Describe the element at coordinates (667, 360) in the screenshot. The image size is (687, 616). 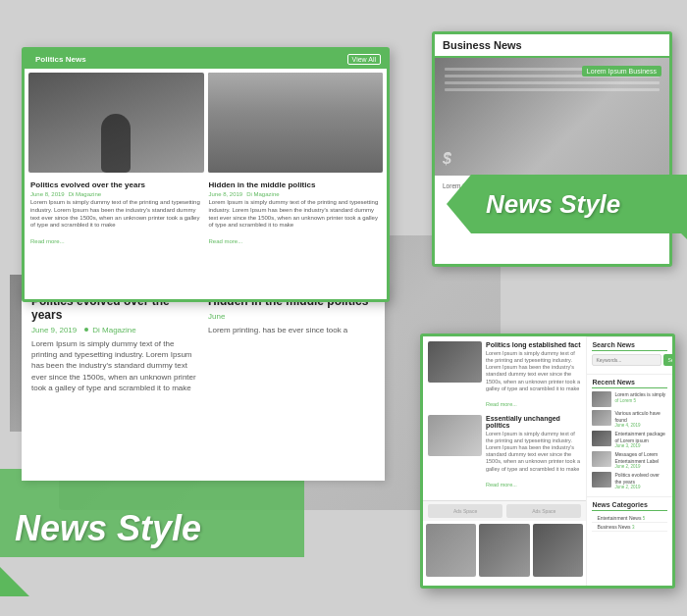
I see `sidebar-search-button: Search` at that location.